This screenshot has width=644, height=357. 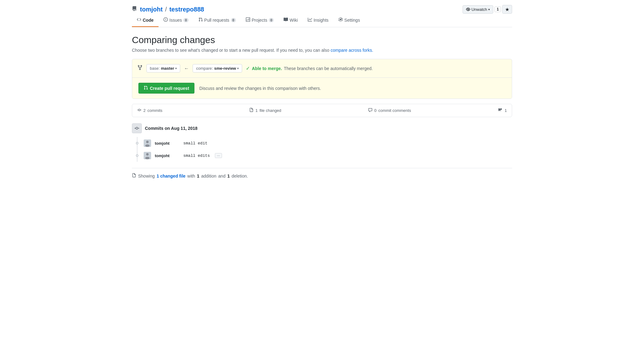 I want to click on issues-badge: 0, so click(x=186, y=20).